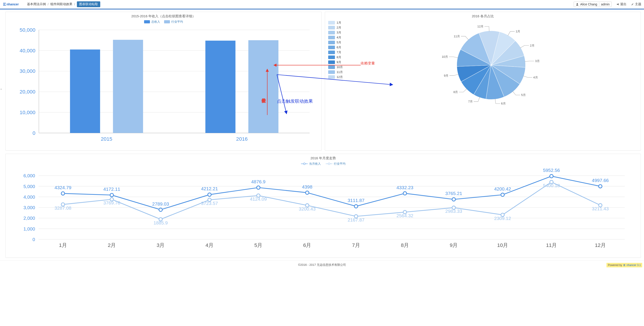 Image resolution: width=644 pixels, height=326 pixels. What do you see at coordinates (636, 4) in the screenshot?
I see `theme-link: 主题` at bounding box center [636, 4].